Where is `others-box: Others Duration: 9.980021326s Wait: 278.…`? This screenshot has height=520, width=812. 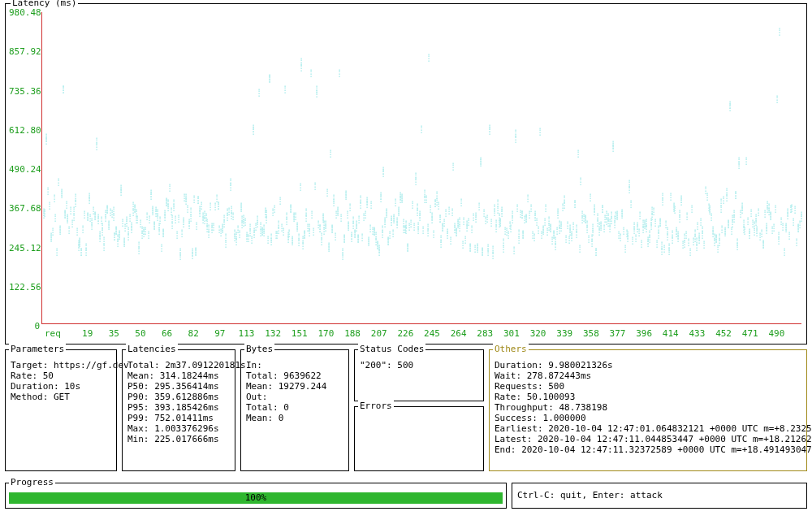 others-box: Others Duration: 9.980021326s Wait: 278.… is located at coordinates (648, 410).